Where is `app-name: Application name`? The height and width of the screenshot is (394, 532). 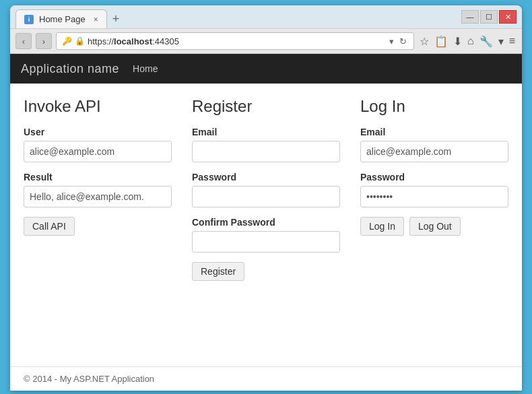
app-name: Application name is located at coordinates (70, 69).